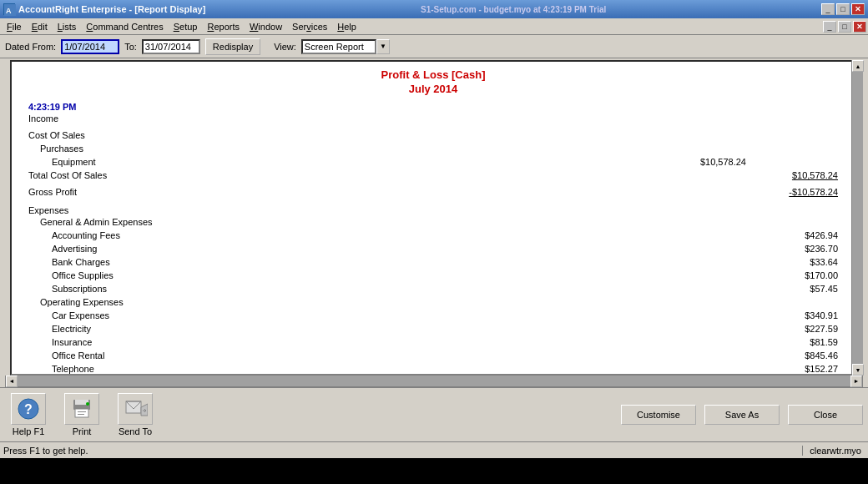  I want to click on menu-help: Help, so click(347, 27).